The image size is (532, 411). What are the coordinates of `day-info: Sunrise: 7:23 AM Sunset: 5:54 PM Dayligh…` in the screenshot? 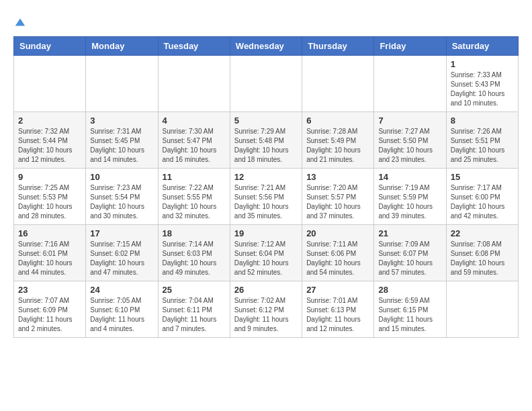 It's located at (122, 202).